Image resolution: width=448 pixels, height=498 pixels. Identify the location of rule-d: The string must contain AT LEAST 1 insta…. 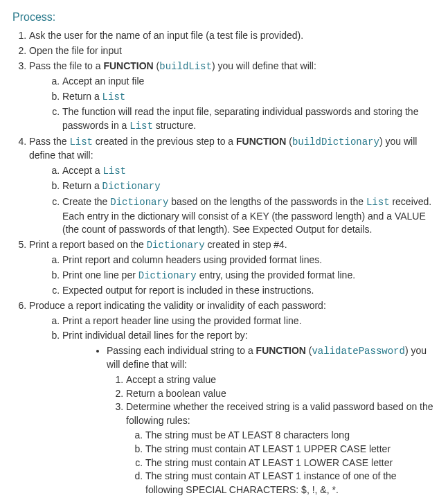
(289, 483).